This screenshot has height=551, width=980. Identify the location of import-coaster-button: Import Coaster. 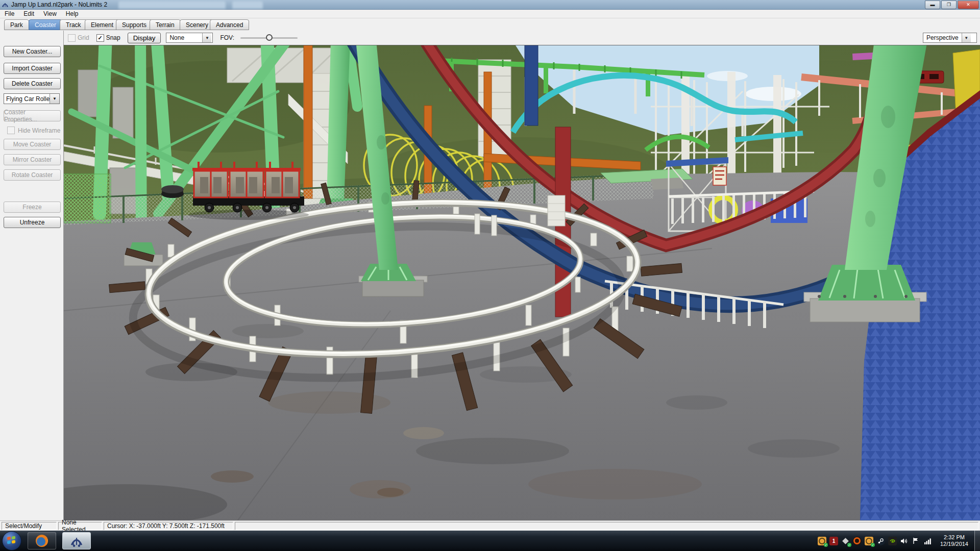
(32, 68).